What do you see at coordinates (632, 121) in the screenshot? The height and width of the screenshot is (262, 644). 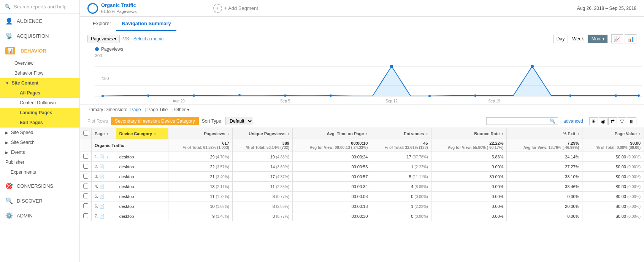 I see `table-columns-button: ⫼` at bounding box center [632, 121].